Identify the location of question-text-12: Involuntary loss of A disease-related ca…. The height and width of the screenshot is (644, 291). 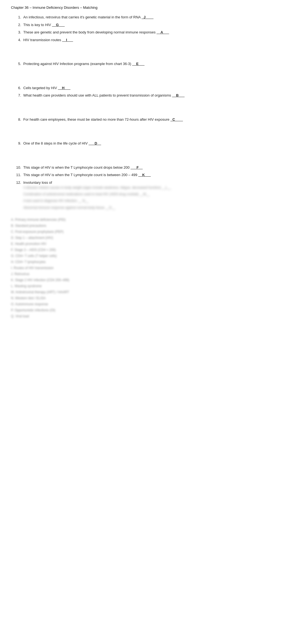
(152, 196).